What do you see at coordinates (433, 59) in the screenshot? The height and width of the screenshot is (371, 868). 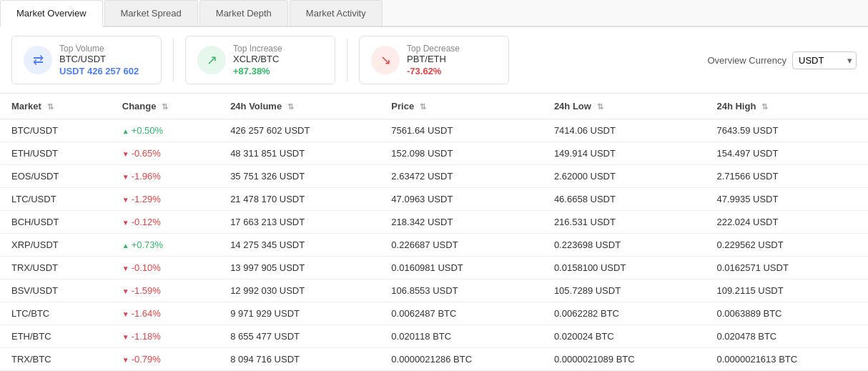 I see `top-decrease-pair: PBT/ETH` at bounding box center [433, 59].